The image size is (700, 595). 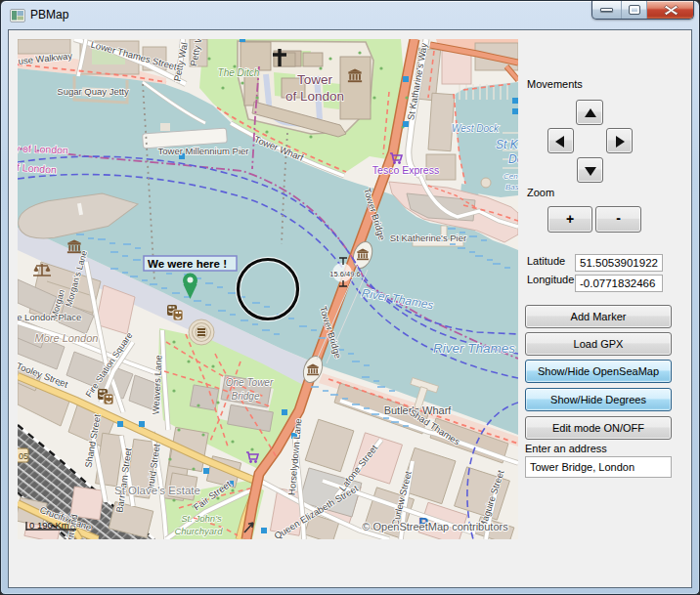 I want to click on svg-text: 15.6/49.6, so click(x=344, y=274).